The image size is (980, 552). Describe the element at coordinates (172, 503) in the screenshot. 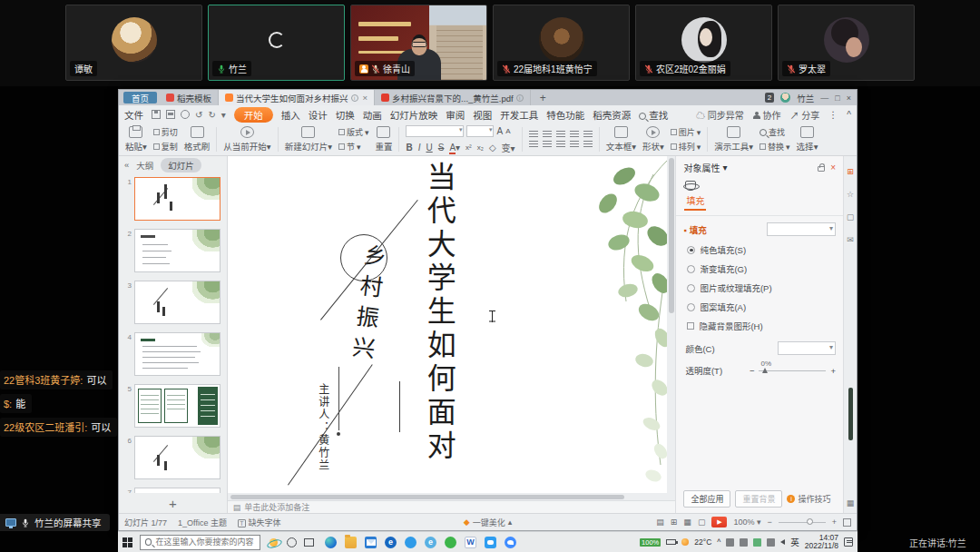

I see `add-slide-button: +` at that location.